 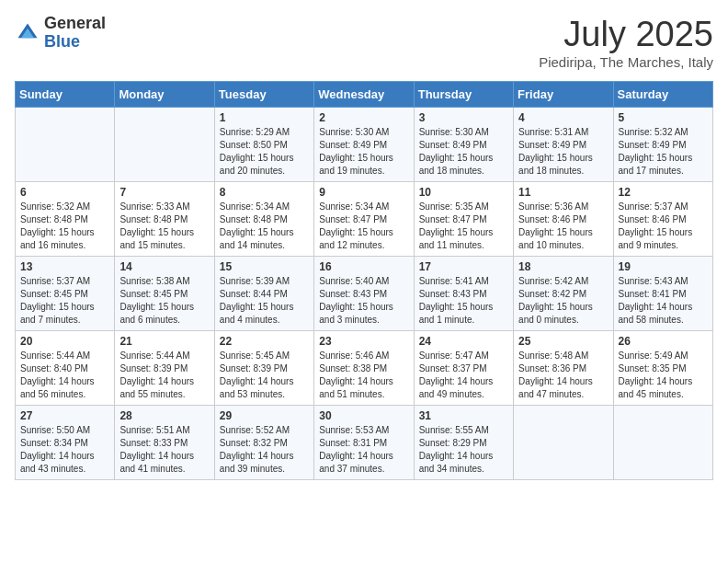 What do you see at coordinates (65, 219) in the screenshot?
I see `calendar-cell: 6Sunrise: 5:32 AM Sunset: 8:48 PM Daylig…` at bounding box center [65, 219].